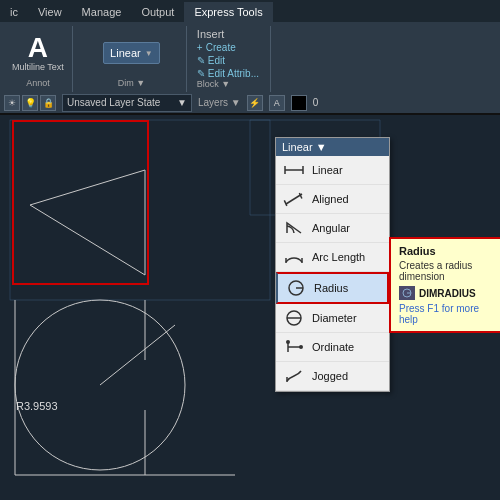 The width and height of the screenshot is (500, 500). What do you see at coordinates (127, 103) in the screenshot?
I see `layer-dropdown: Unsaved Layer State ▼` at bounding box center [127, 103].